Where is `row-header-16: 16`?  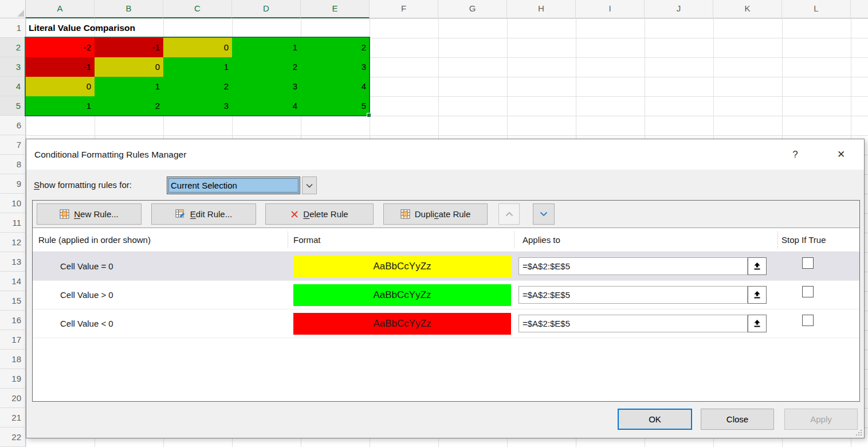 row-header-16: 16 is located at coordinates (13, 320).